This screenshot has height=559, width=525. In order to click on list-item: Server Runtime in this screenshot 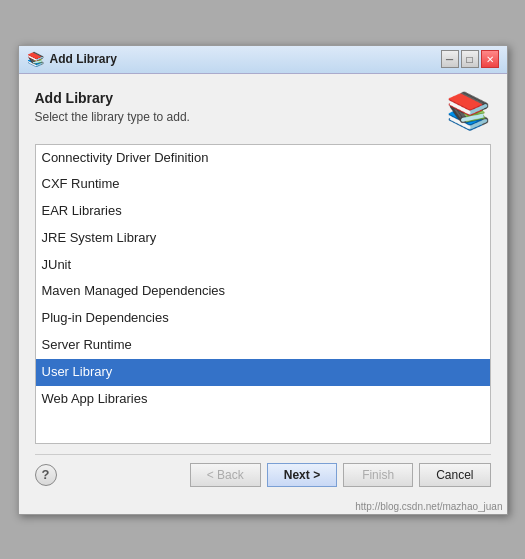, I will do `click(263, 346)`.